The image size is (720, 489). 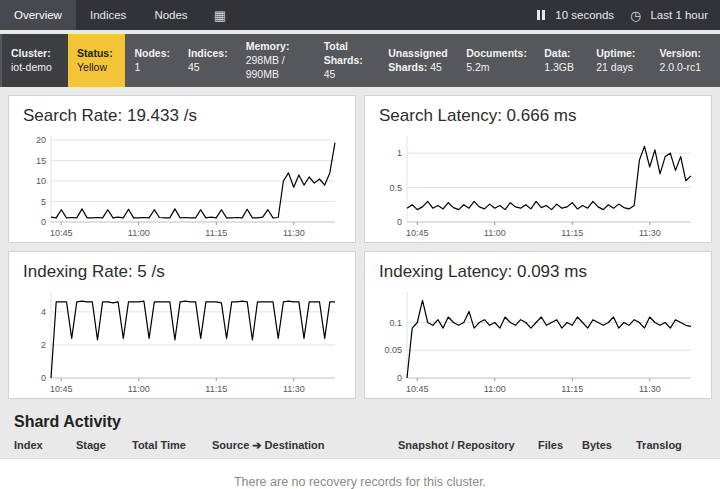 I want to click on stat-uptime: Uptime: 21 days, so click(x=618, y=60).